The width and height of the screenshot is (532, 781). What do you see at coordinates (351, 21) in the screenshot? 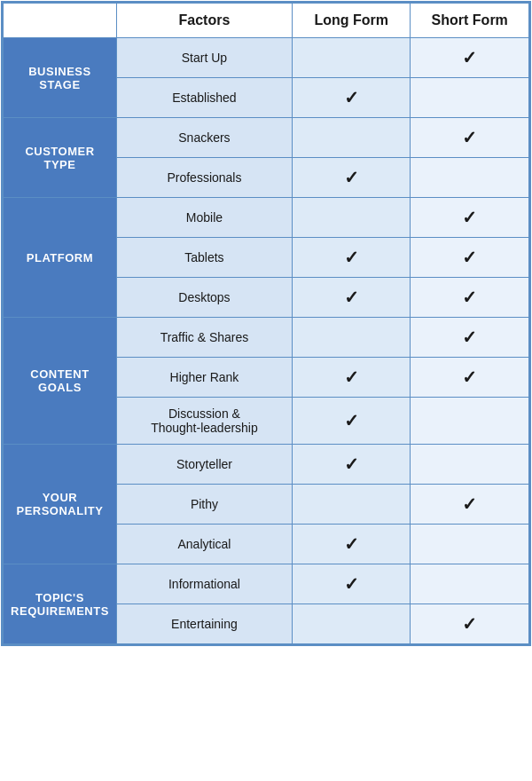
I see `header-longform: Long Form` at bounding box center [351, 21].